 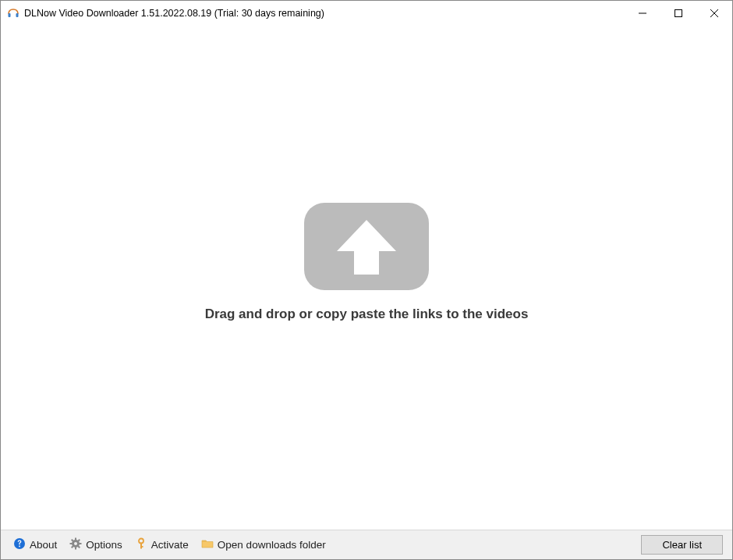 What do you see at coordinates (162, 544) in the screenshot?
I see `activate-button: Activate` at bounding box center [162, 544].